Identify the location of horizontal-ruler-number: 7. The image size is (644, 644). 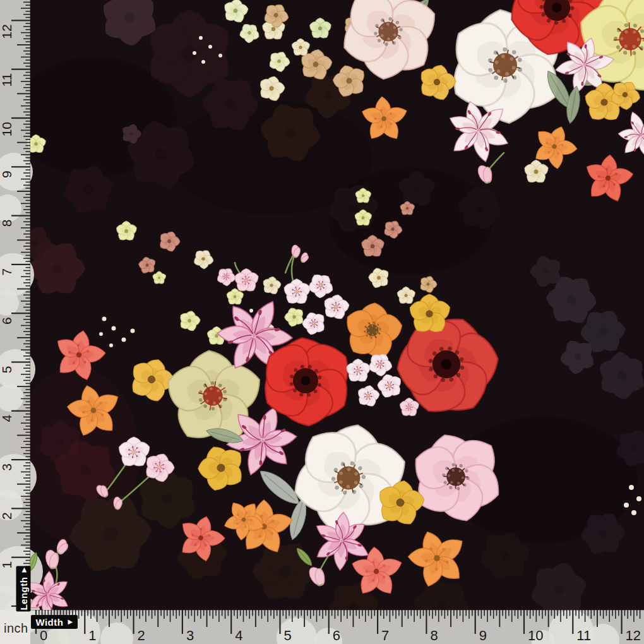
(385, 635).